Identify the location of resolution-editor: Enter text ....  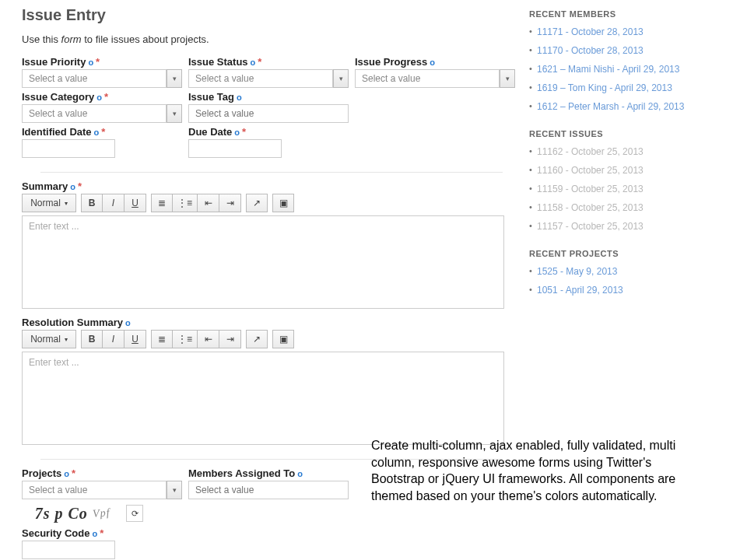
(263, 398).